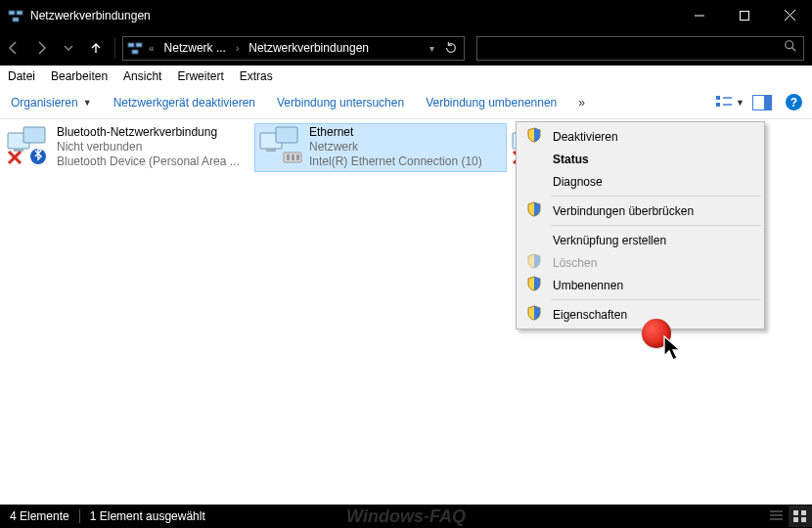 This screenshot has width=812, height=528. Describe the element at coordinates (200, 76) in the screenshot. I see `menu-advanced: Erweitert` at that location.